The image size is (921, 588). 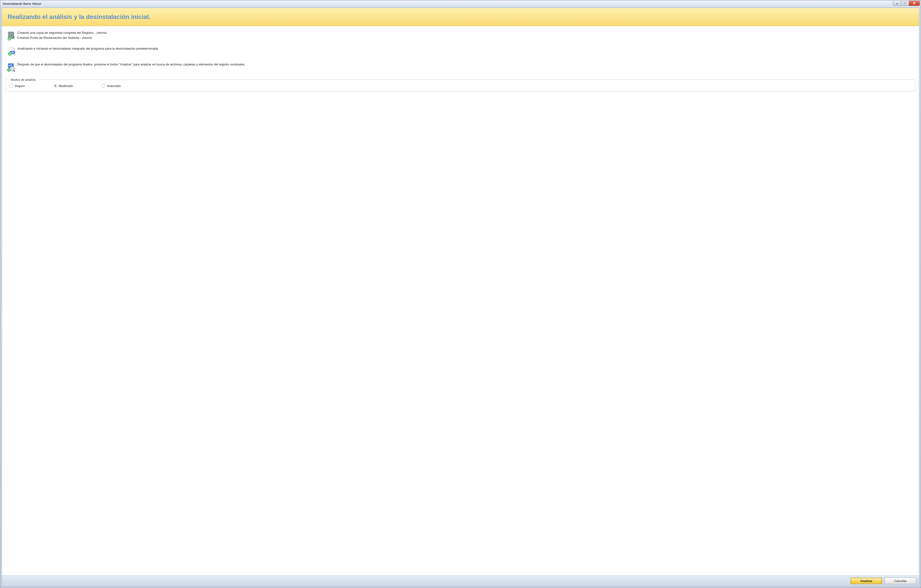 I want to click on minimize-icon, so click(x=897, y=3).